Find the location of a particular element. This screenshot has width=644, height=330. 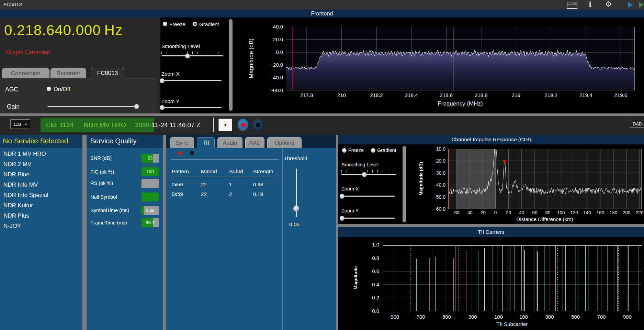

quality-bar-snr: 23 is located at coordinates (150, 158).